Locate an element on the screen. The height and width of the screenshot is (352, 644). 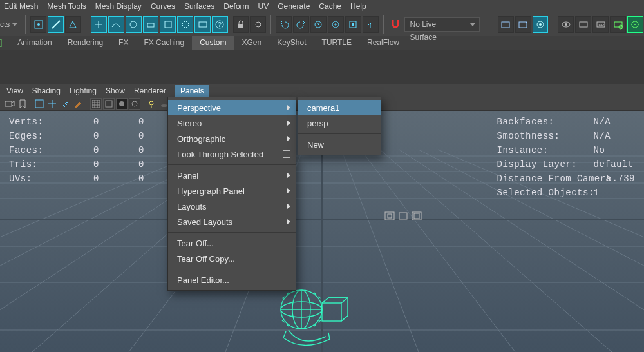
panel-menu-panels: Panels is located at coordinates (192, 91).